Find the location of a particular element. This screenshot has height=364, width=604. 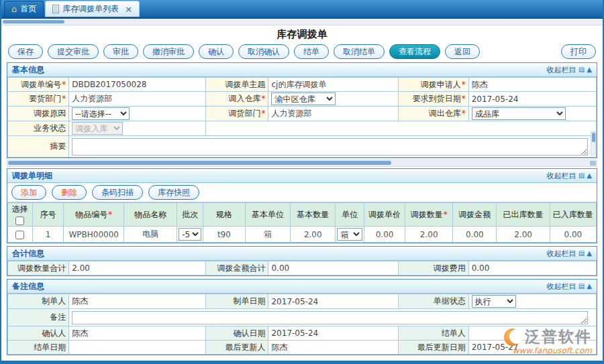

note-textarea is located at coordinates (330, 318).